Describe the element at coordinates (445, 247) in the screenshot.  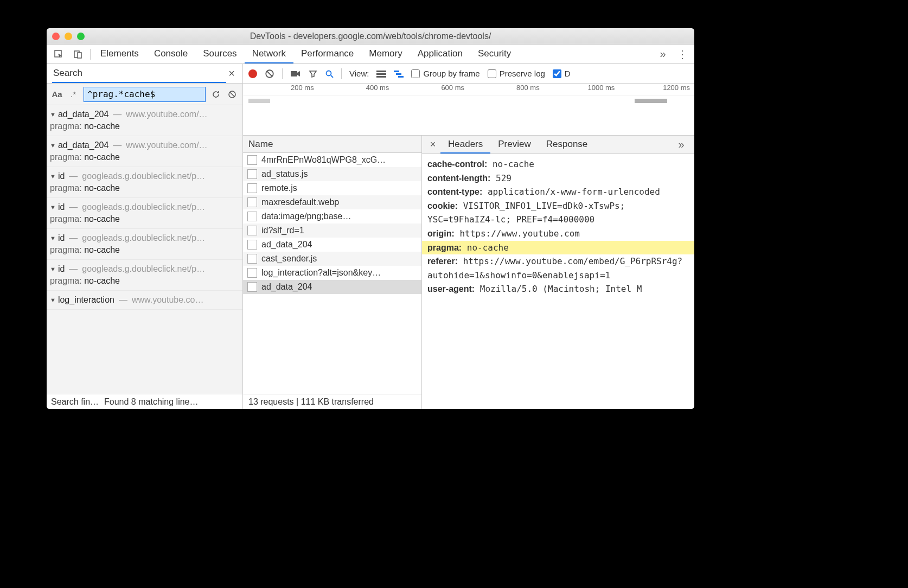
I see `header-key: pragma:` at that location.